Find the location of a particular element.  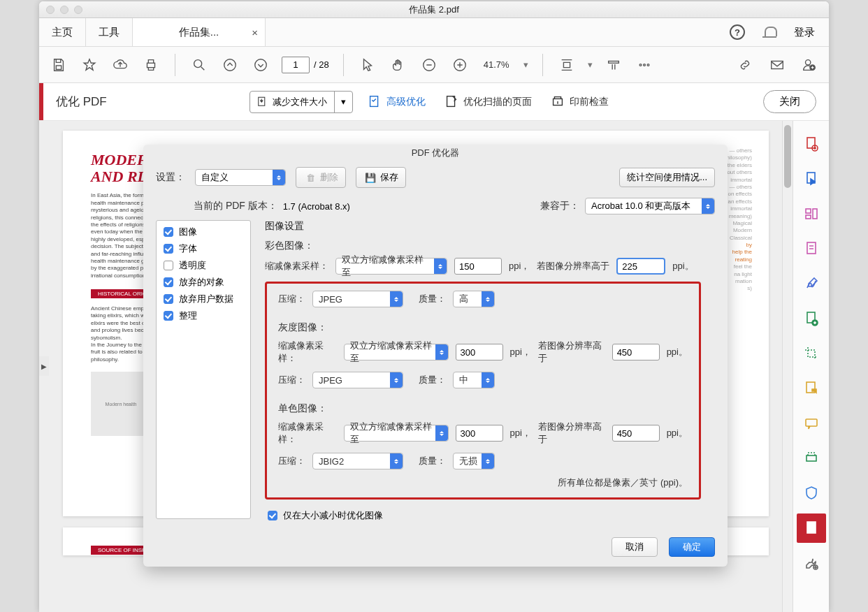

sign-icon is located at coordinates (811, 284).